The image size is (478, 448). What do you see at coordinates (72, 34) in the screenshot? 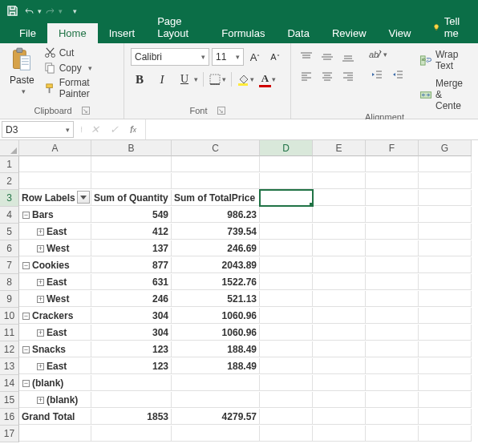
I see `tab-home: Home` at bounding box center [72, 34].